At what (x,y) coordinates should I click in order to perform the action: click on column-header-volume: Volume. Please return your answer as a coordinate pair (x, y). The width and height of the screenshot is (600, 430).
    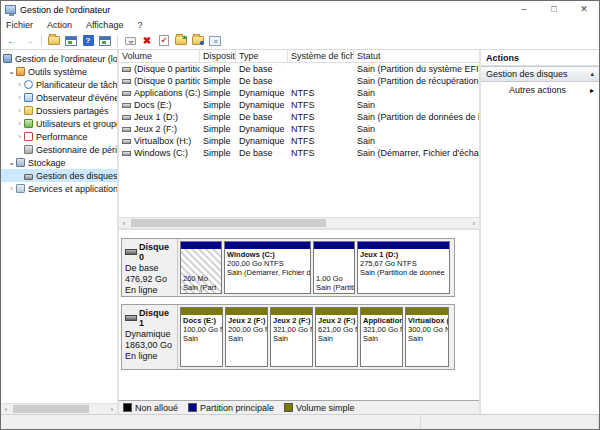
    Looking at the image, I should click on (160, 56).